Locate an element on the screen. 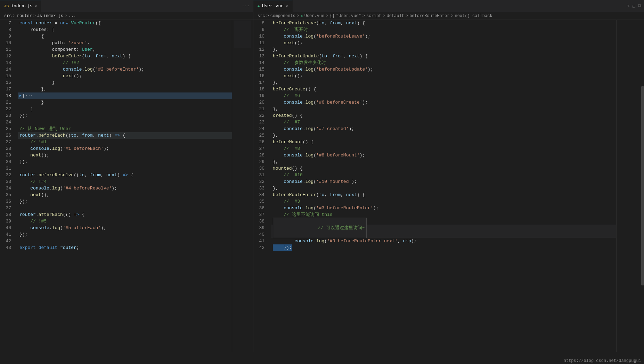  minimap-scrollbar is located at coordinates (643, 186).